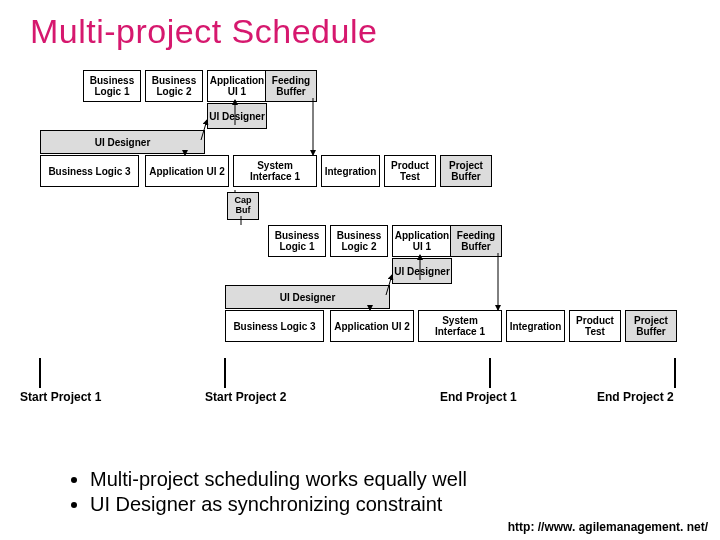  Describe the element at coordinates (174, 86) in the screenshot. I see `p1-business-logic-2: Business Logic 2` at that location.